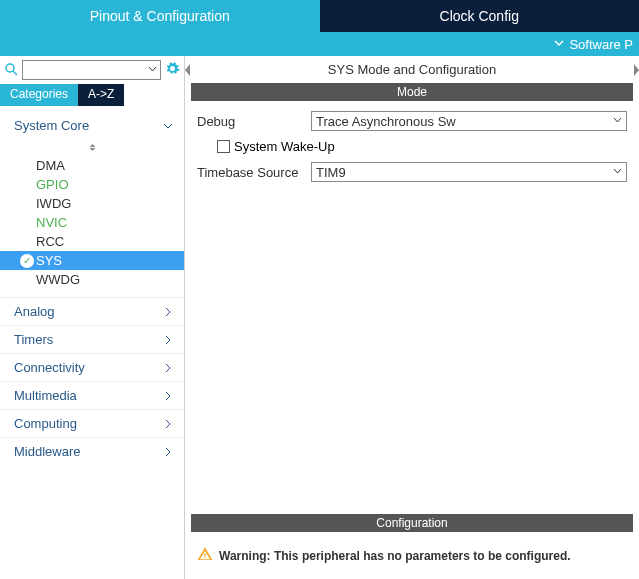 The image size is (639, 579). What do you see at coordinates (395, 556) in the screenshot?
I see `warning-text: Warning: This peripheral has no paramete…` at bounding box center [395, 556].